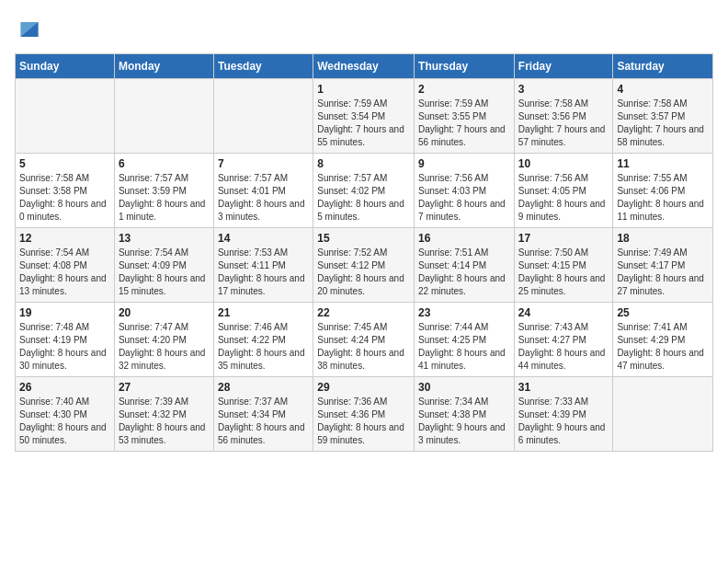  What do you see at coordinates (564, 89) in the screenshot?
I see `day-number: 3` at bounding box center [564, 89].